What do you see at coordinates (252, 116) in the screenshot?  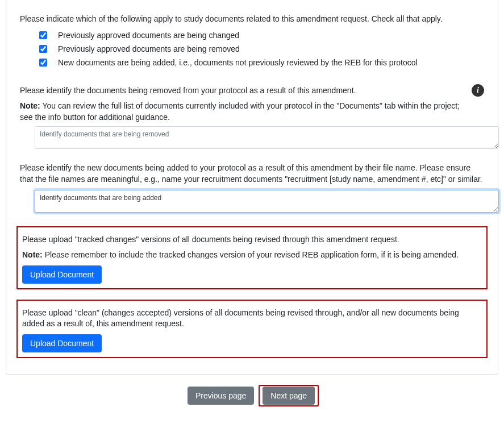 I see `question-removed: Please identify the documents being remo…` at bounding box center [252, 116].